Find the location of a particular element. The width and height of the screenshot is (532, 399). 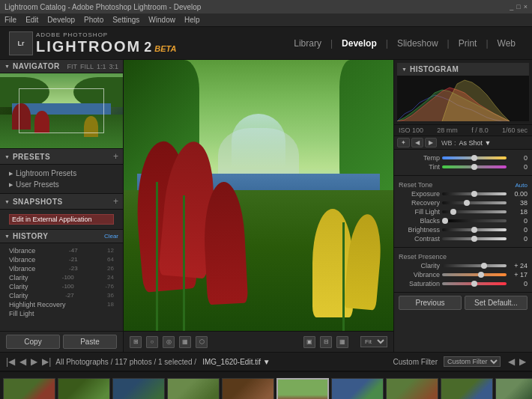

filmstrip-thumb-5: ★ ★ ★ ★ is located at coordinates (303, 389).